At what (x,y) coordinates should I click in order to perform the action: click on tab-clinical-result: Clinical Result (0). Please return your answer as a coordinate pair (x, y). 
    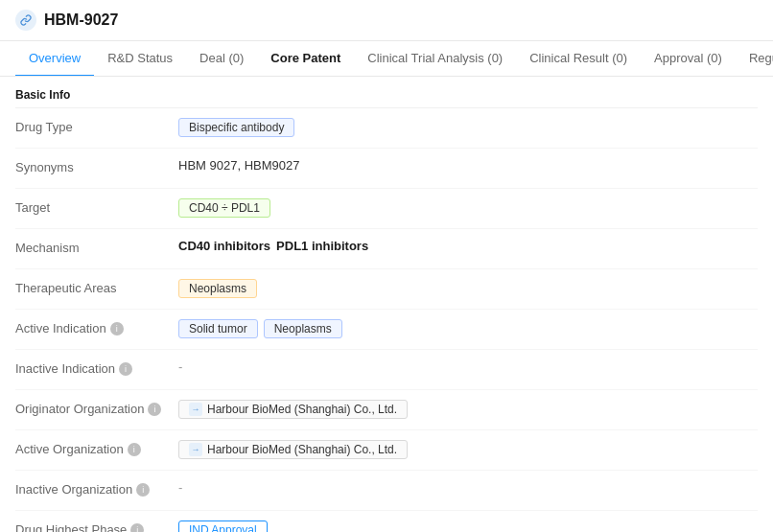
    Looking at the image, I should click on (578, 59).